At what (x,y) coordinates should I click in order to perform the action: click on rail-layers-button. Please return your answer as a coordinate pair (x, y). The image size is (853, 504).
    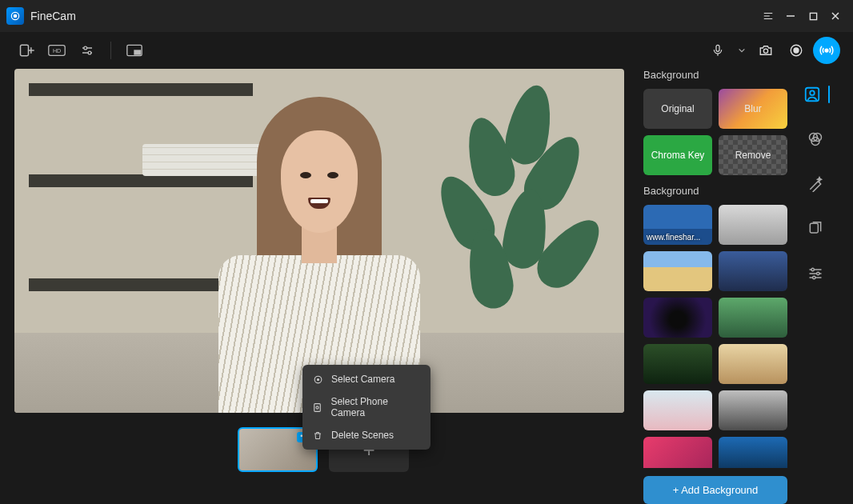
    Looking at the image, I should click on (815, 229).